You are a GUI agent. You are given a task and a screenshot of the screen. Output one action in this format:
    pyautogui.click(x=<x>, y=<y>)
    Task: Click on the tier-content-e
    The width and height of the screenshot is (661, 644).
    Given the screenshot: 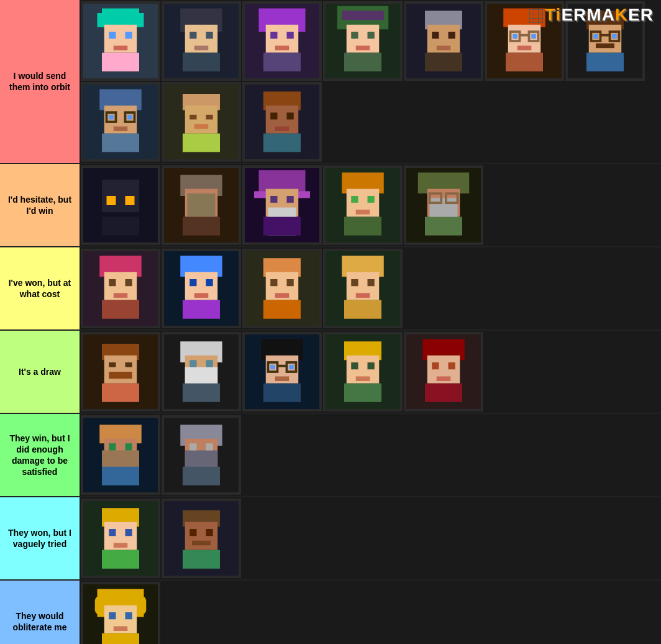 What is the action you would take?
    pyautogui.click(x=370, y=538)
    